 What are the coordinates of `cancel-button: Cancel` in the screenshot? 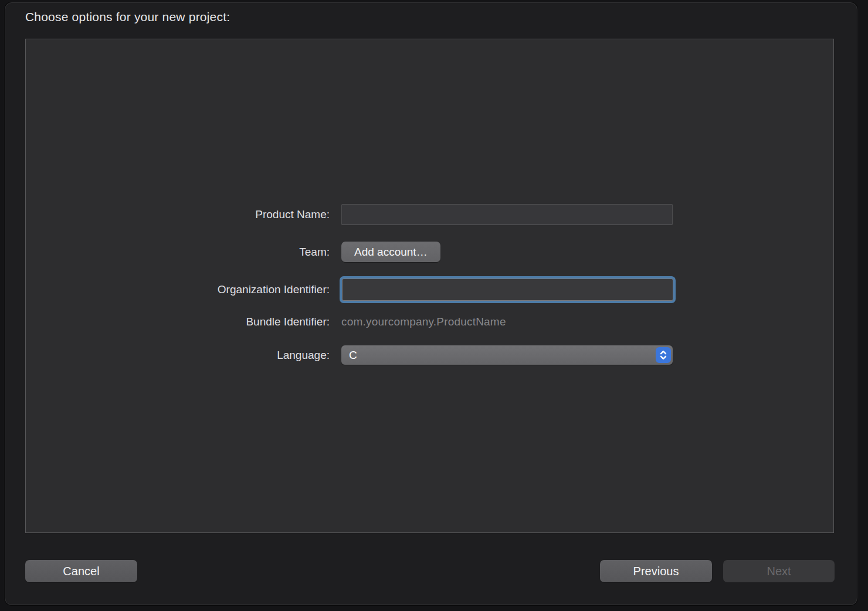 It's located at (81, 571).